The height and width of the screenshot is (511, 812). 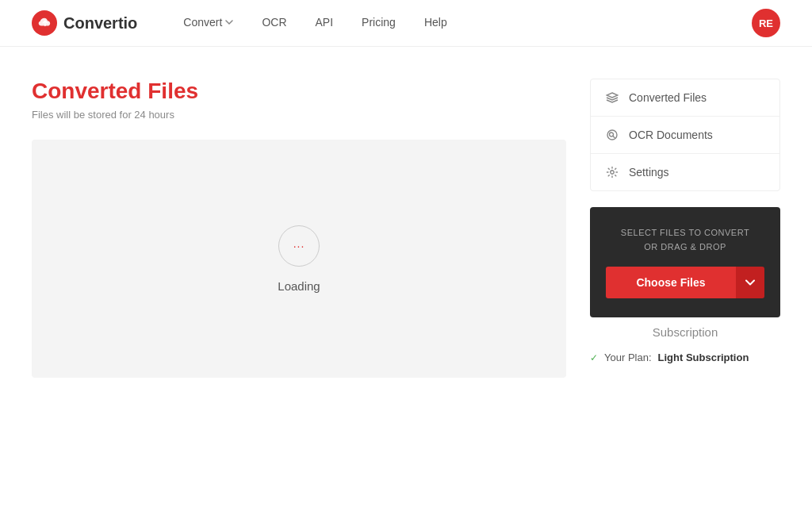 What do you see at coordinates (299, 246) in the screenshot?
I see `loading-spinner: ···` at bounding box center [299, 246].